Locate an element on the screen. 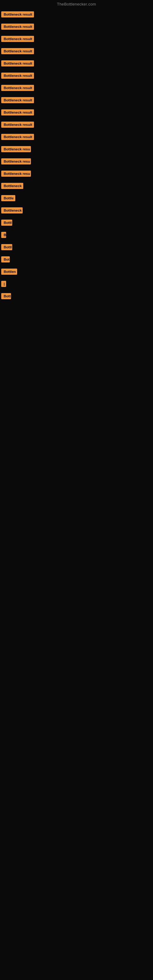 The height and width of the screenshot is (980, 153). bottleneck-row: Bott is located at coordinates (76, 297).